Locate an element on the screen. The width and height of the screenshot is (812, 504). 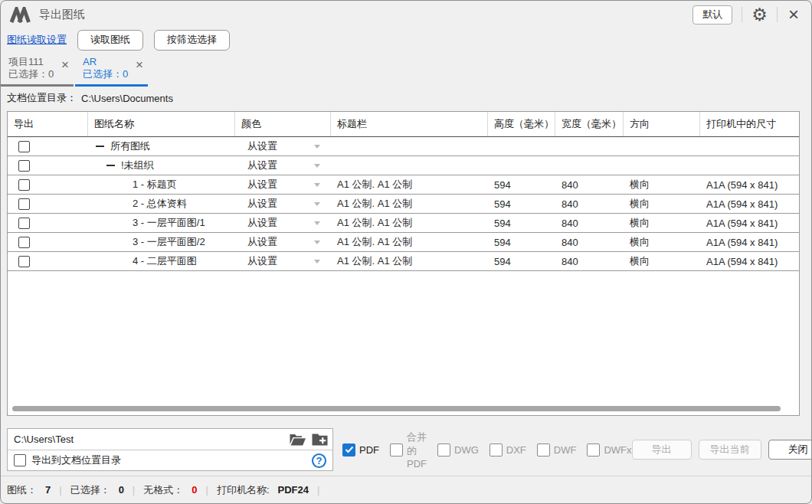
width-cell: 840 is located at coordinates (590, 261).